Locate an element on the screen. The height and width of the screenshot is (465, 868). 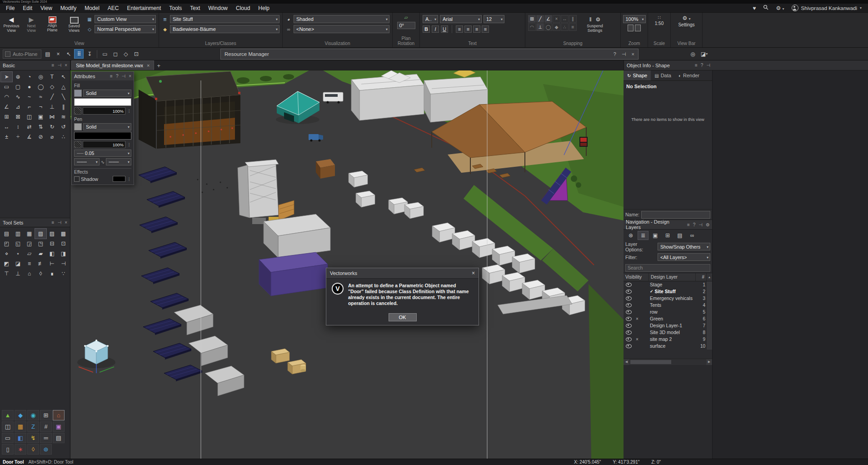
space-tool: ⋆ is located at coordinates (18, 254).